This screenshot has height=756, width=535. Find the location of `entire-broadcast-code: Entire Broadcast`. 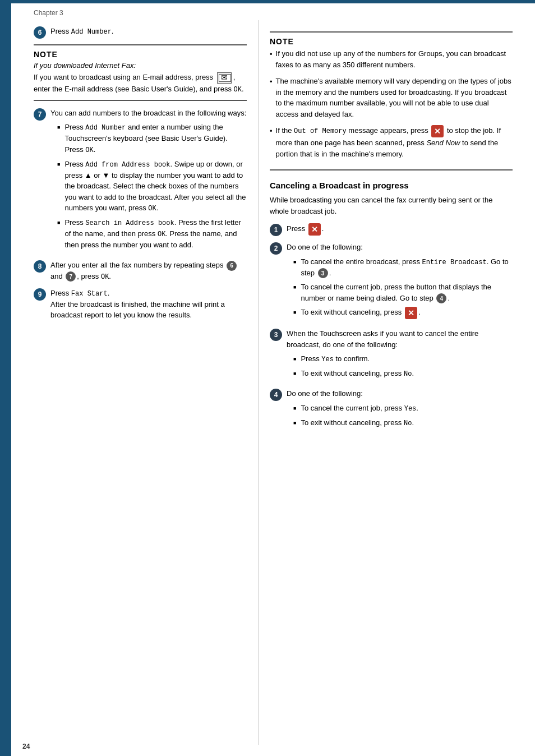

entire-broadcast-code: Entire Broadcast is located at coordinates (454, 262).